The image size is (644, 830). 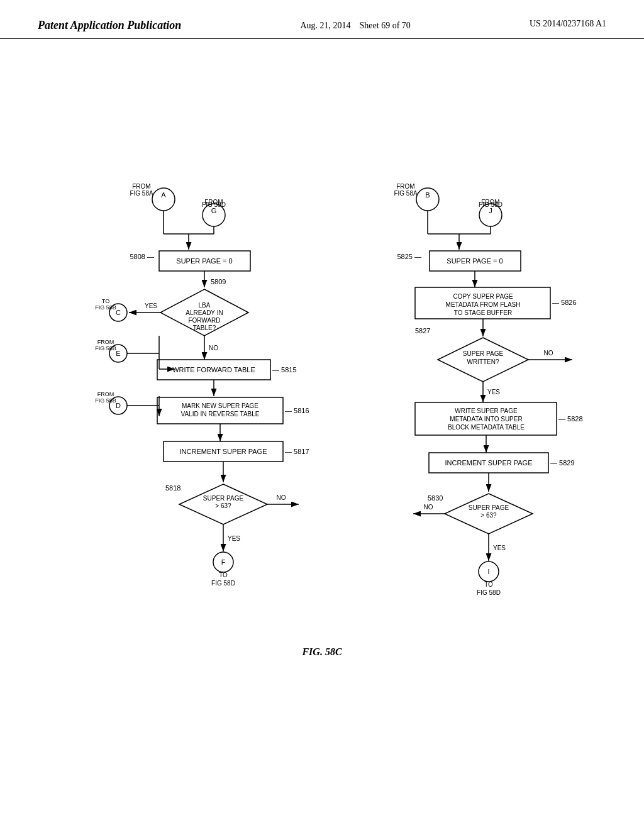 I want to click on svg-text: FIG. 58C, so click(x=321, y=651).